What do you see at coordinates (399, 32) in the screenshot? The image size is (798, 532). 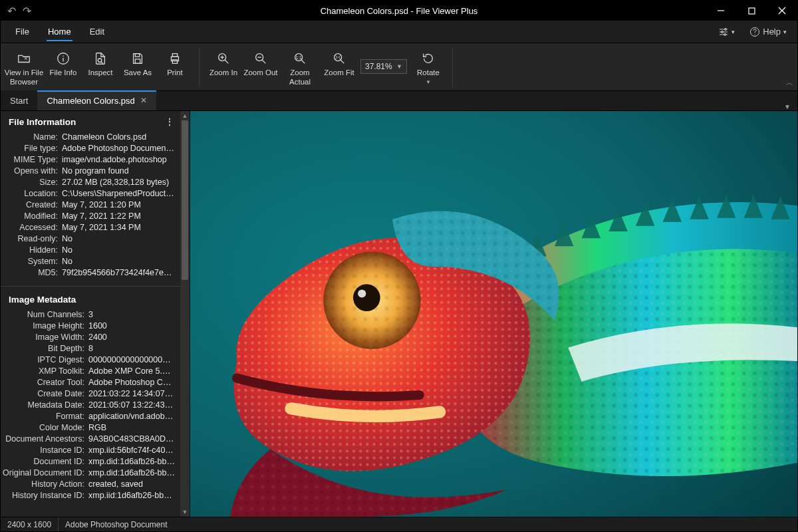 I see `menubar: File Home Edit ▾ Help ▾` at bounding box center [399, 32].